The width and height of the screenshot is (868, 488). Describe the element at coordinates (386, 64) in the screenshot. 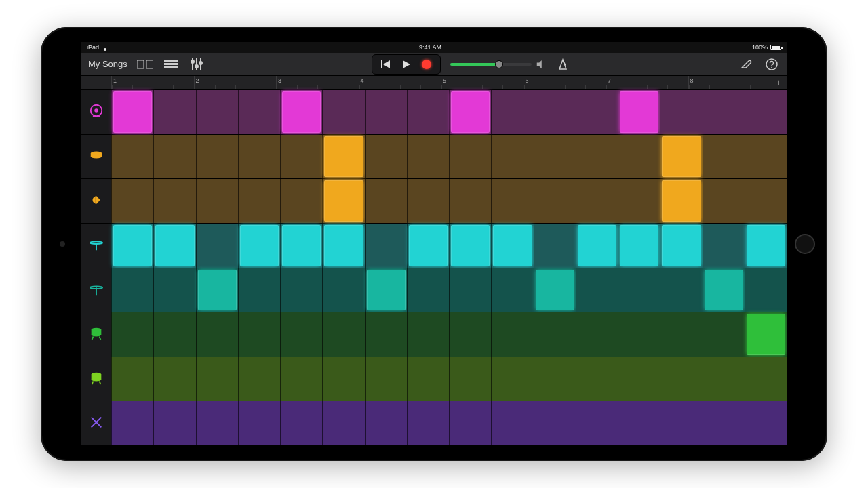

I see `rewind-button` at that location.